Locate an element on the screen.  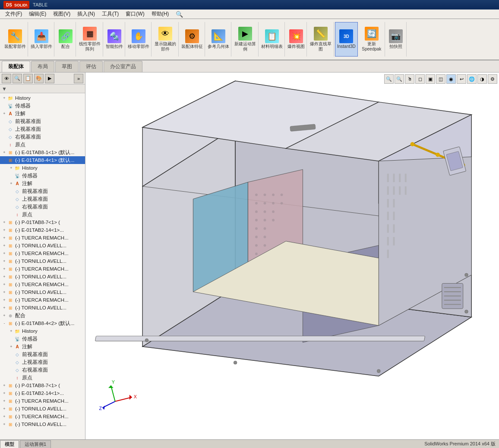
tree-item-tuerca-remach7: +⊞(-) TUERCA REMACH... is located at coordinates (42, 416).